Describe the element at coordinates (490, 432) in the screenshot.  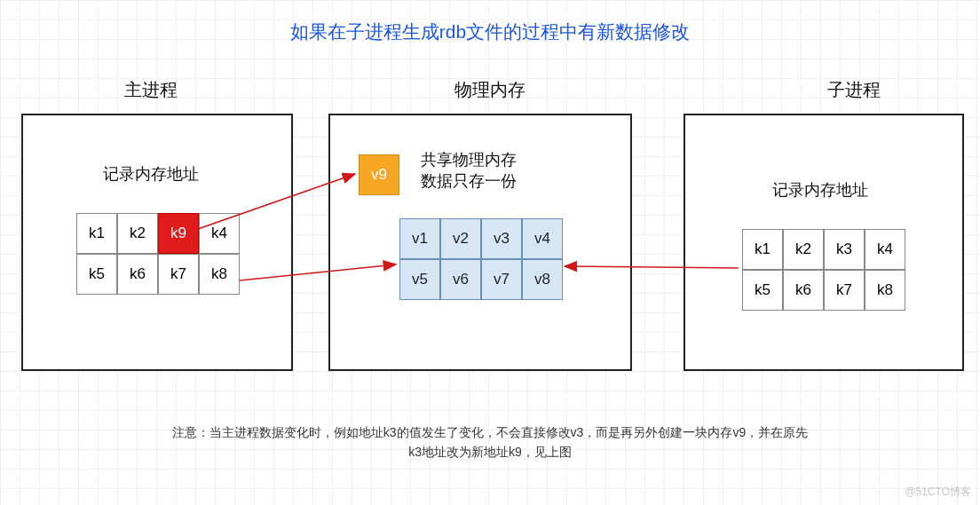
I see `footnote-line-1: 注意：当主进程数据变化时，例如地址k3的值发生了变化，不会直接修改v3，而是再另…` at that location.